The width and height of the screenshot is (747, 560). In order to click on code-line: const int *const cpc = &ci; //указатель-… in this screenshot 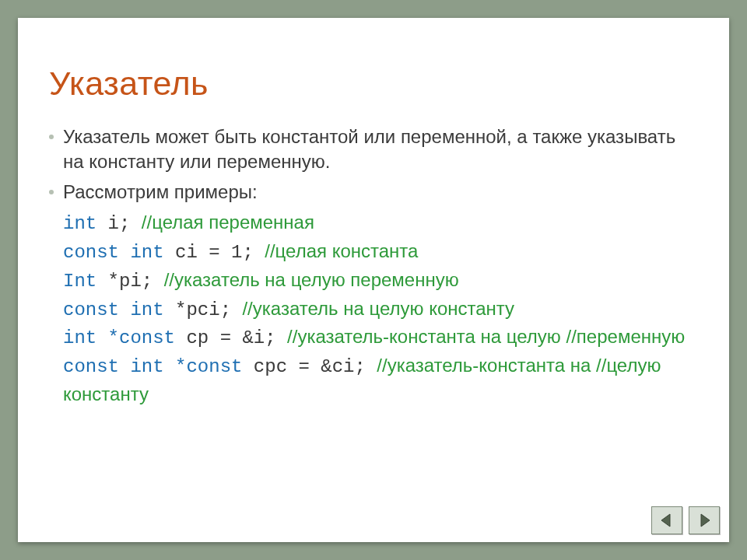, I will do `click(381, 380)`.